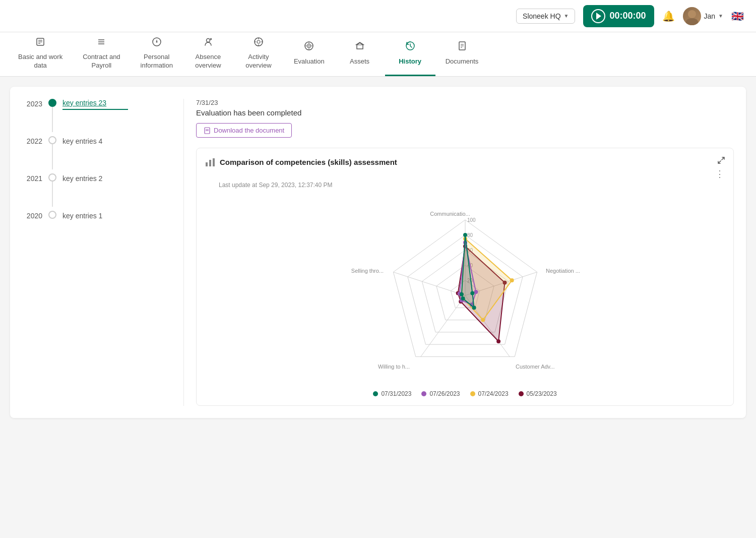 Image resolution: width=756 pixels, height=538 pixels. What do you see at coordinates (445, 394) in the screenshot?
I see `legend-label-purple: 07/26/2023` at bounding box center [445, 394].